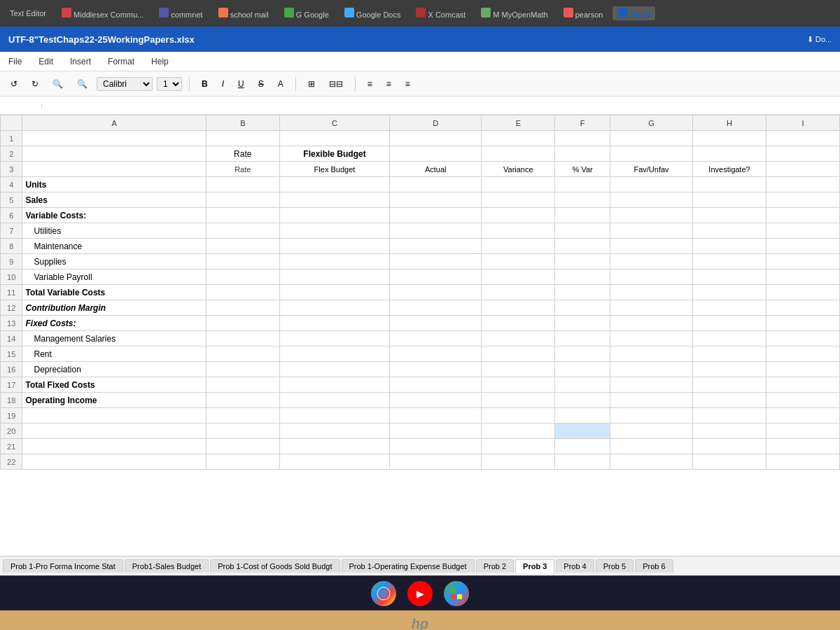 This screenshot has width=840, height=630. What do you see at coordinates (651, 246) in the screenshot?
I see `cell-g8` at bounding box center [651, 246].